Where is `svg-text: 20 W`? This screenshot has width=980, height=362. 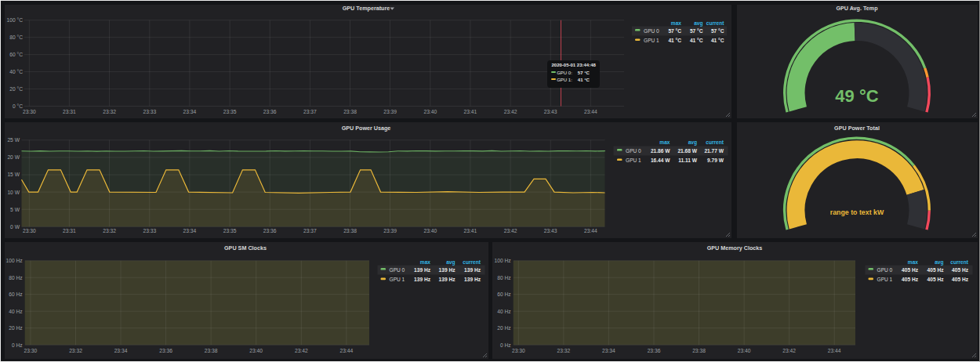 svg-text: 20 W is located at coordinates (13, 157).